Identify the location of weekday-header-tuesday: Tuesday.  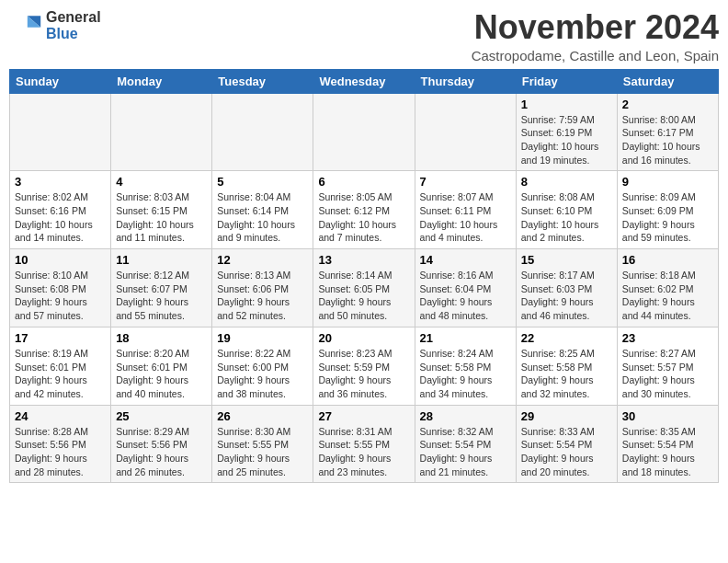
(263, 81).